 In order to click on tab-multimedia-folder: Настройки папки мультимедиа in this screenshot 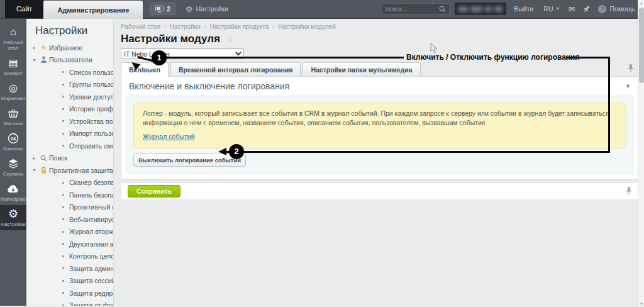, I will do `click(361, 69)`.